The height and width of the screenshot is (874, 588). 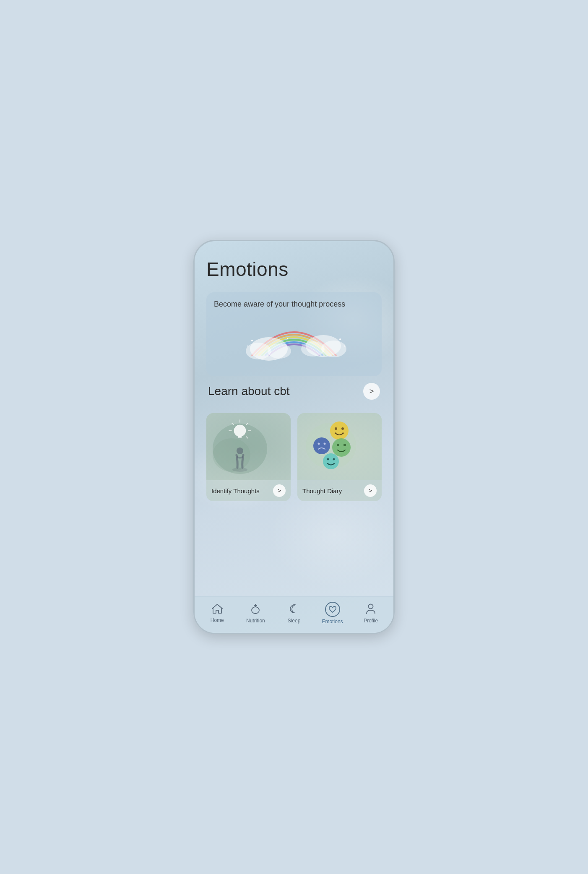 What do you see at coordinates (248, 491) in the screenshot?
I see `identify-thoughts-footer: Identify Thoughts >` at bounding box center [248, 491].